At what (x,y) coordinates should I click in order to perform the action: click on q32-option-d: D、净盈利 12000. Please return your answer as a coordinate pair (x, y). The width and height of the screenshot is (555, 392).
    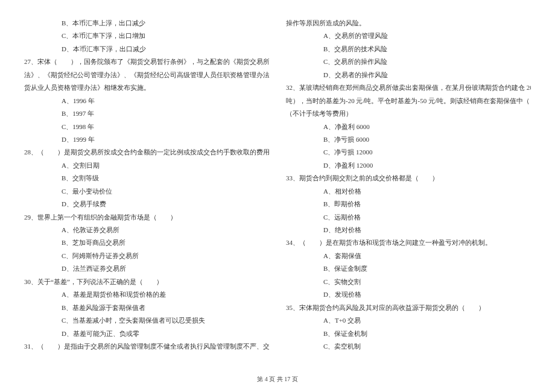
    Looking at the image, I should click on (408, 165).